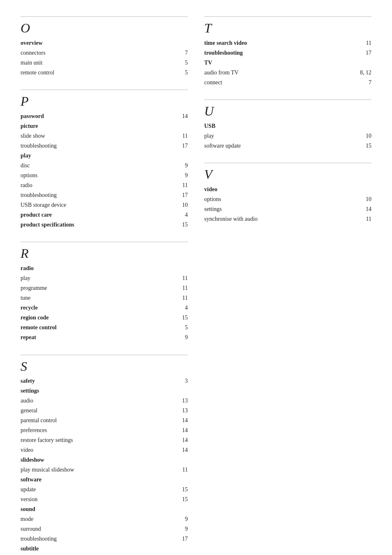 The width and height of the screenshot is (392, 555). I want to click on entry-label: main unit, so click(96, 62).